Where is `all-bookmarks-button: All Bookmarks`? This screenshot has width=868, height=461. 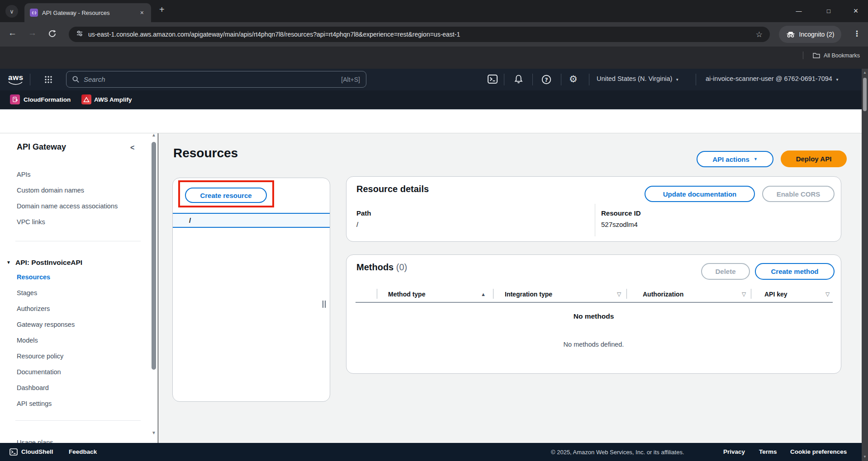
all-bookmarks-button: All Bookmarks is located at coordinates (831, 55).